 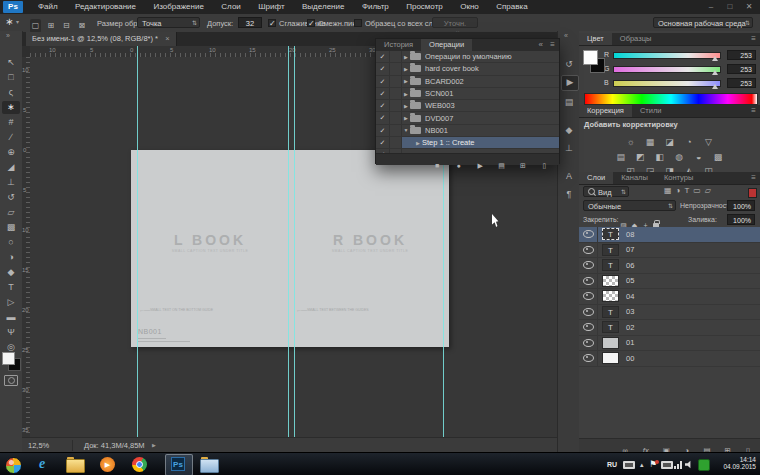 What do you see at coordinates (670, 328) in the screenshot?
I see `layer-row: T02` at bounding box center [670, 328].